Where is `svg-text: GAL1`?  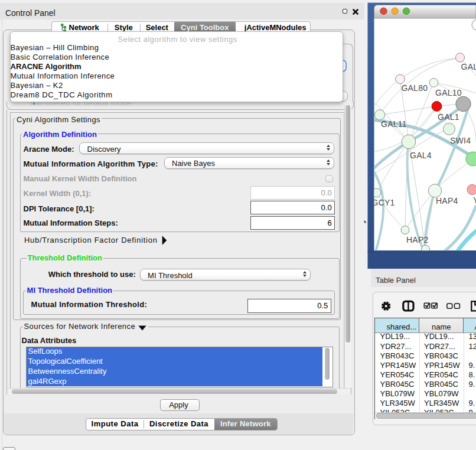
svg-text: GAL1 is located at coordinates (449, 117).